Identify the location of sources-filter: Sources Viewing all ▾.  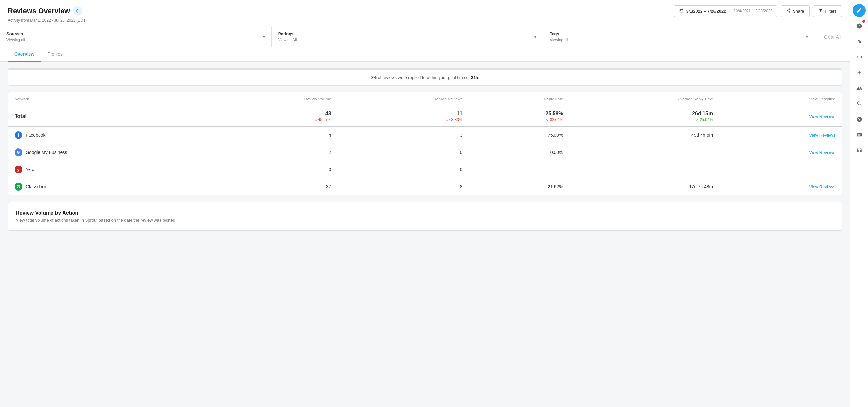
(136, 37).